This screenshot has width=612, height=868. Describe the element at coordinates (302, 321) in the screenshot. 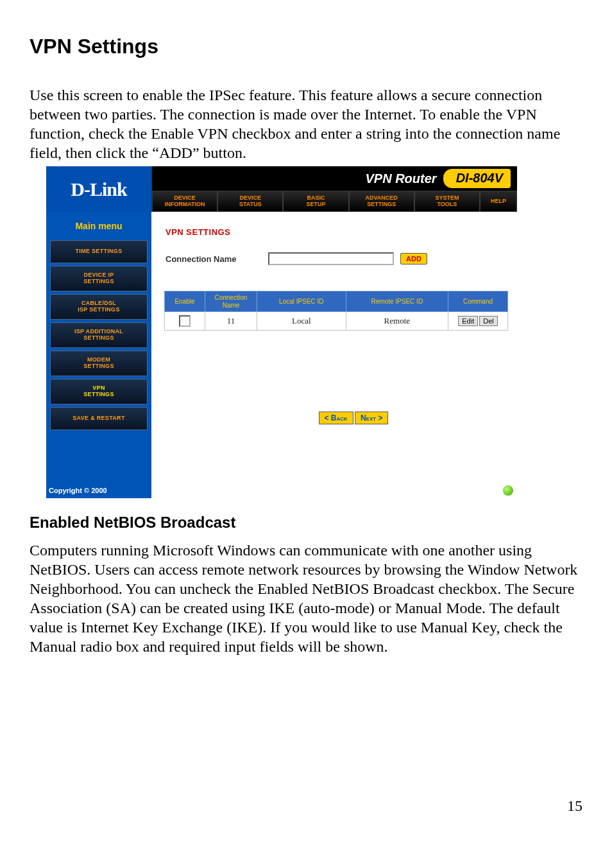

I see `cell-local-ipsec: Local` at that location.